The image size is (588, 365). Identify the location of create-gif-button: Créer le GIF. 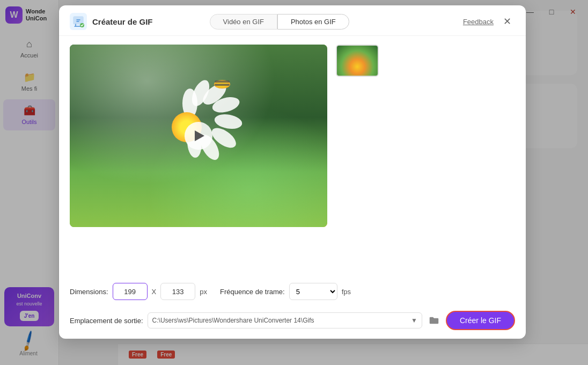
(481, 320).